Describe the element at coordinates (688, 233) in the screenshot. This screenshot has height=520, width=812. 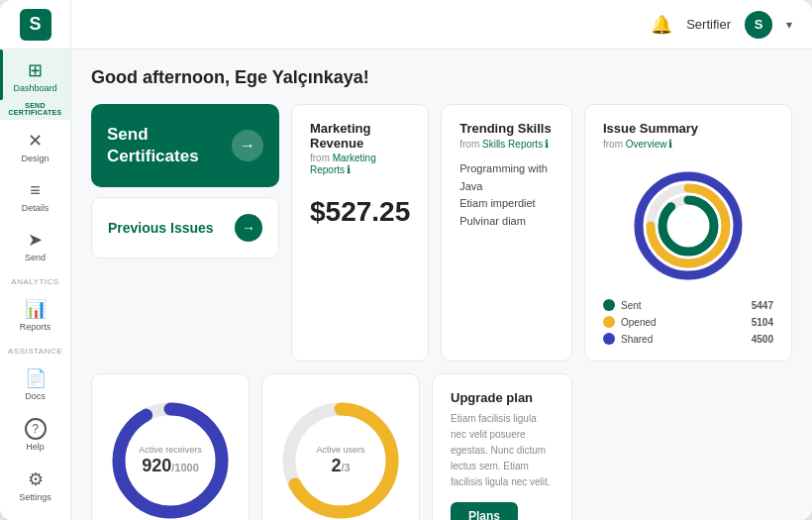
I see `issue-summary-card: Issue Summary from Overviewℹ` at that location.